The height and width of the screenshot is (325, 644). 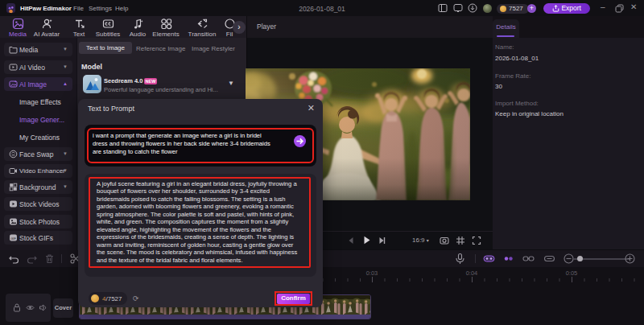 I want to click on svg-text: 0:05, so click(x=572, y=274).